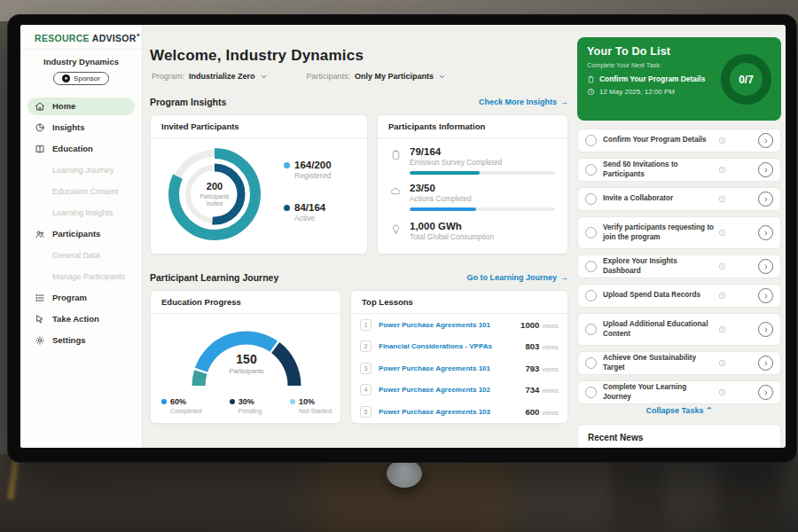 The image size is (798, 532). I want to click on lesson-rank: 3, so click(365, 369).